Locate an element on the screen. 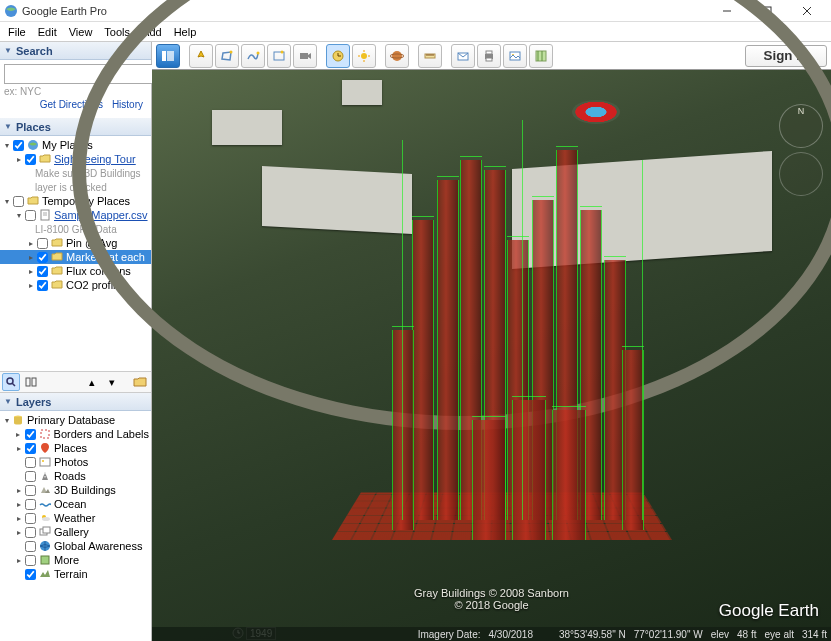 The height and width of the screenshot is (641, 831). status-date-label: Imagery Date: is located at coordinates (450, 634).